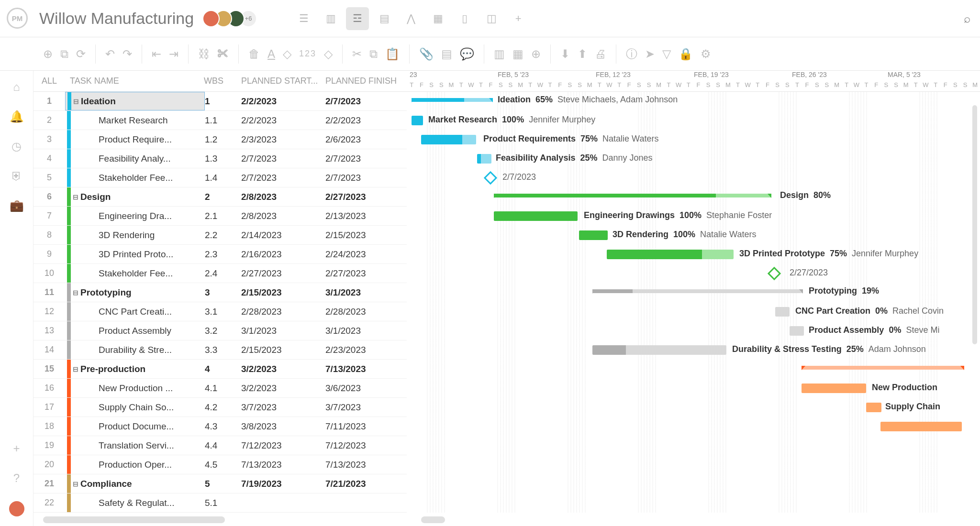 The image size is (980, 526). I want to click on col-finish: PLANNED FINISH, so click(366, 81).